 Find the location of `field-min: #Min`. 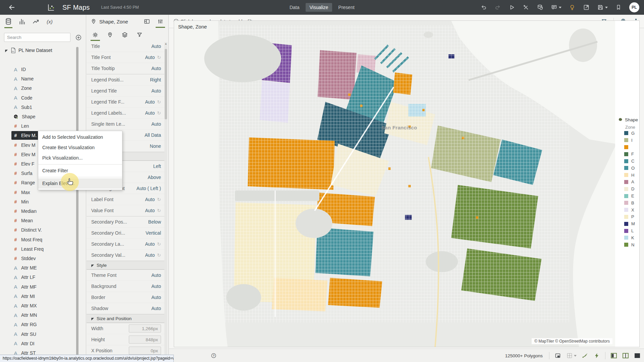

field-min: #Min is located at coordinates (44, 202).